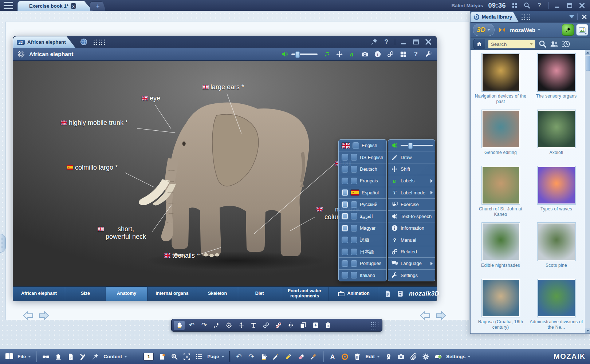 This screenshot has height=364, width=590. Describe the element at coordinates (127, 294) in the screenshot. I see `viewer-tab-anatomy: Anatomy` at that location.